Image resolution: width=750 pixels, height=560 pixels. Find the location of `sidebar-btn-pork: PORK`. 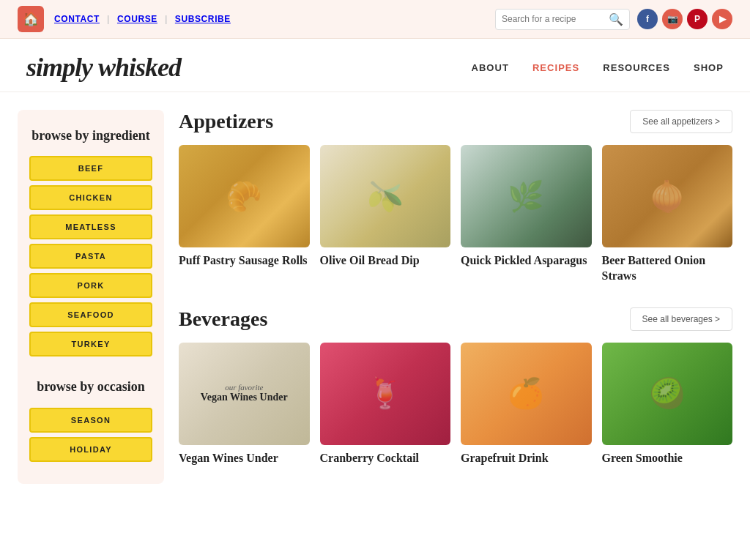

sidebar-btn-pork: PORK is located at coordinates (91, 285).